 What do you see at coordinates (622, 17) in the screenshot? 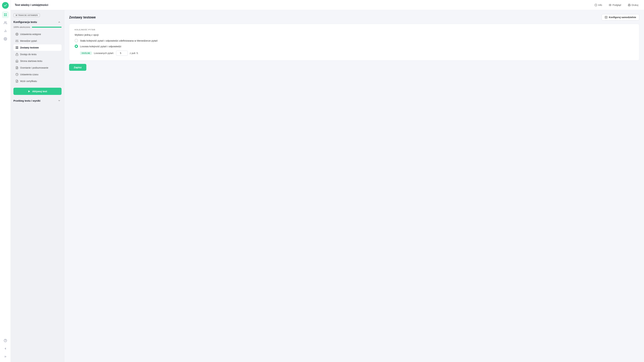
I see `configure-self-label: Konfiguruj samodzielnie` at bounding box center [622, 17].